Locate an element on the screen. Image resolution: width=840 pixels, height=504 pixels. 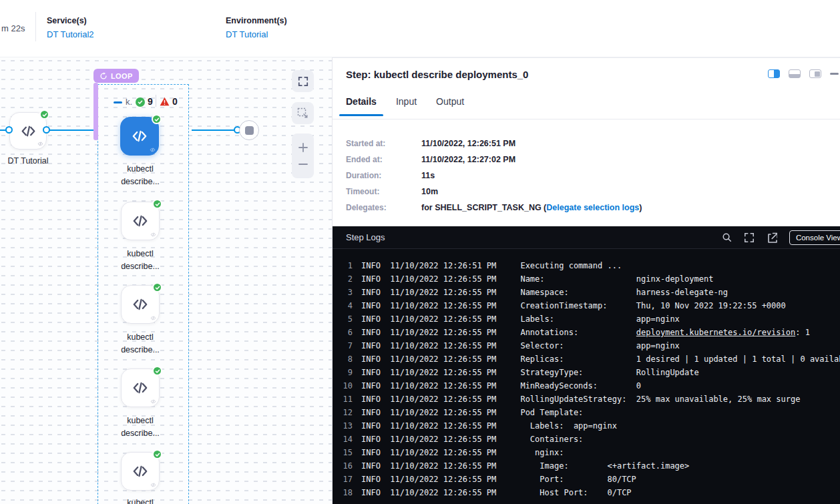
log-line: 7INFO 11/10/2022 12:26:55 PM Selector: a… is located at coordinates (591, 348).